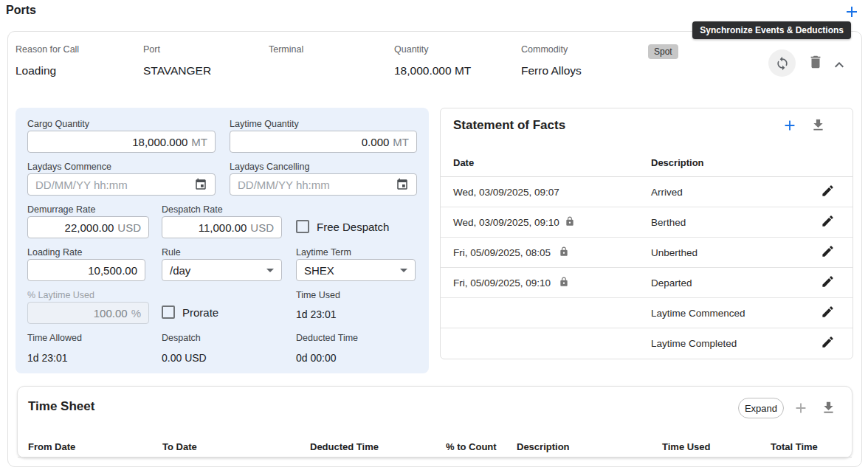 The width and height of the screenshot is (868, 473). Describe the element at coordinates (433, 61) in the screenshot. I see `field-quantity: Quantity 18,000.000 MT` at that location.